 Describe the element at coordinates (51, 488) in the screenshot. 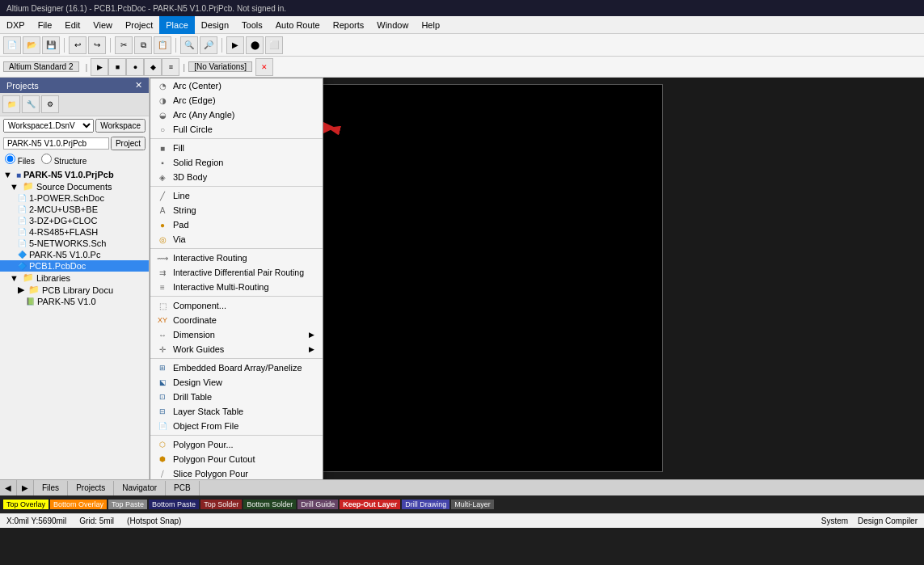

I see `tab-files: Files` at that location.